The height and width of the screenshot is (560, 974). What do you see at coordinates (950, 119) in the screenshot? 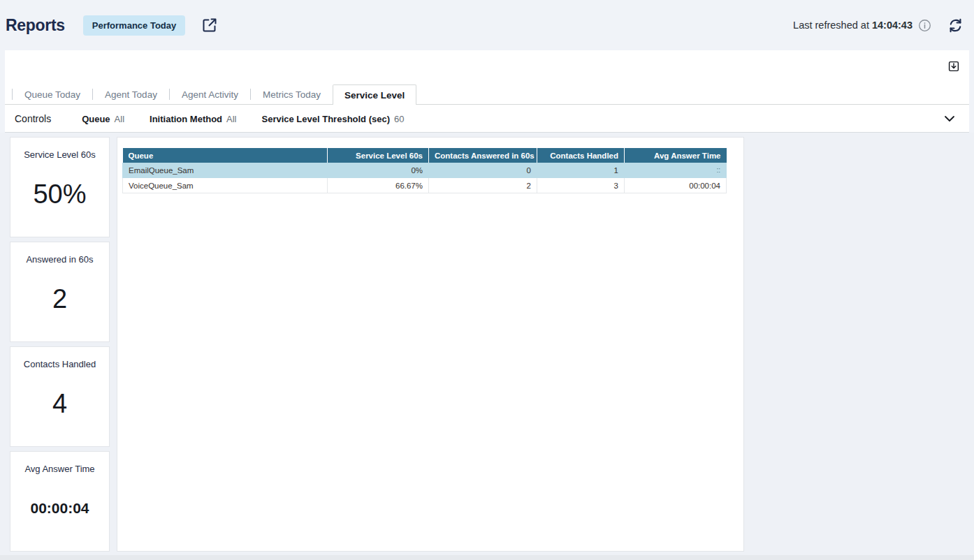
I see `chevron-down-icon` at bounding box center [950, 119].